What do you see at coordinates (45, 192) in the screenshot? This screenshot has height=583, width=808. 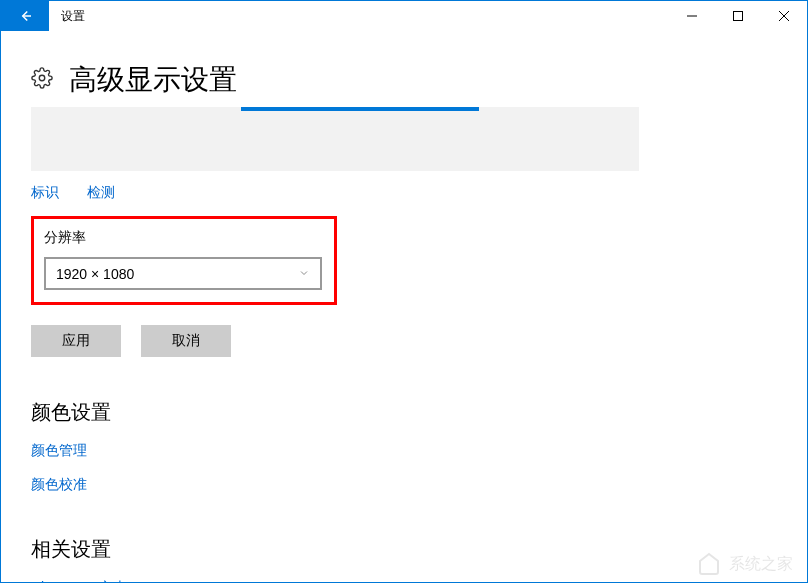 I see `identify-link: 标识` at bounding box center [45, 192].